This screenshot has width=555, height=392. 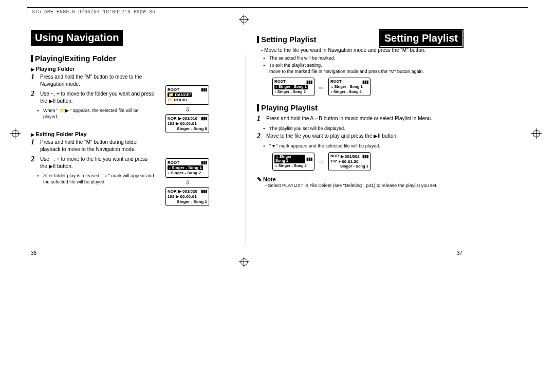 I want to click on lcd-screen: NOR▶ 001/020▮▮▮ 192▶ 00:00:01 Singer - S…, so click(x=187, y=197).